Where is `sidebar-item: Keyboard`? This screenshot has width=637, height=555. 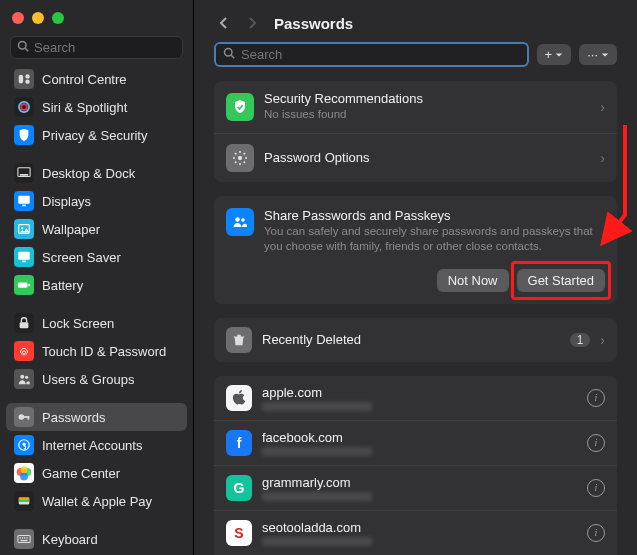
sidebar-item: Keyboard is located at coordinates (96, 539).